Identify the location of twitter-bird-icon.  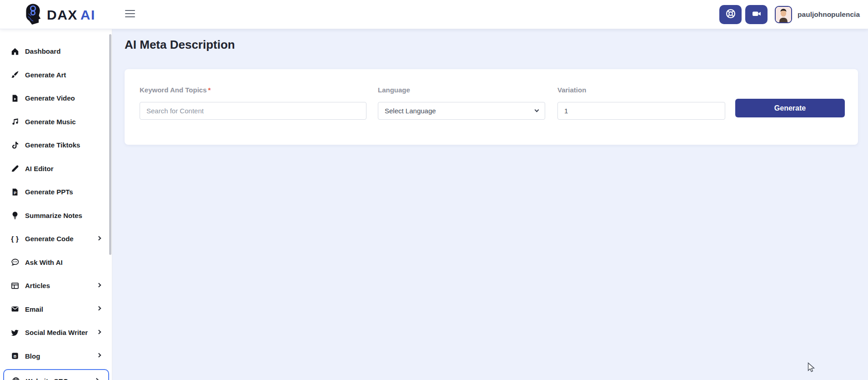
(15, 333).